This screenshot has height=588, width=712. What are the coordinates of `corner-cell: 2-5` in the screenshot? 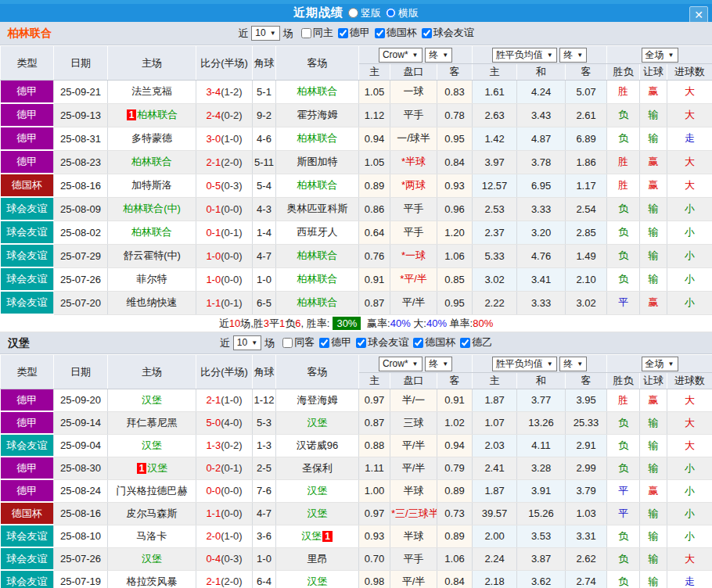 It's located at (264, 468).